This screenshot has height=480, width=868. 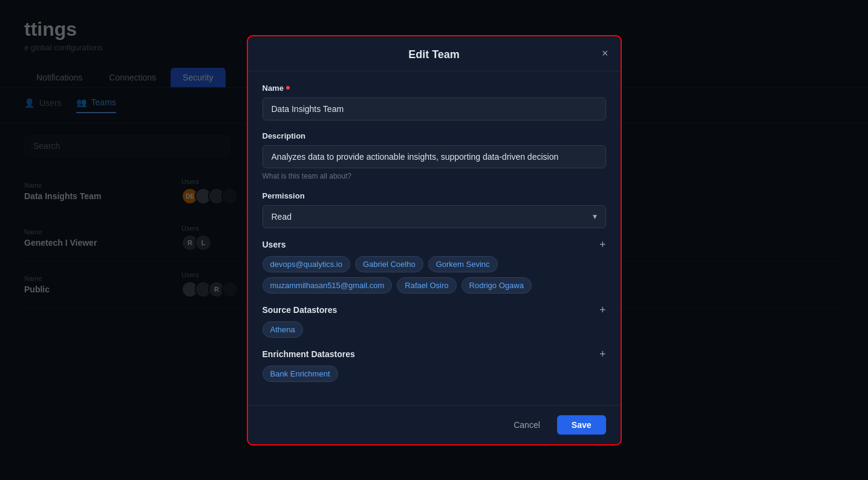 What do you see at coordinates (426, 286) in the screenshot?
I see `user-tag: Rafael Osiro` at bounding box center [426, 286].